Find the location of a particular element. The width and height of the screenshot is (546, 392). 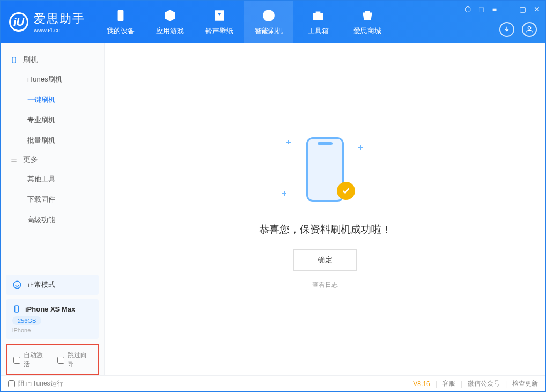

block-itunes-checkbox: 阻止iTunes运行 is located at coordinates (35, 384).